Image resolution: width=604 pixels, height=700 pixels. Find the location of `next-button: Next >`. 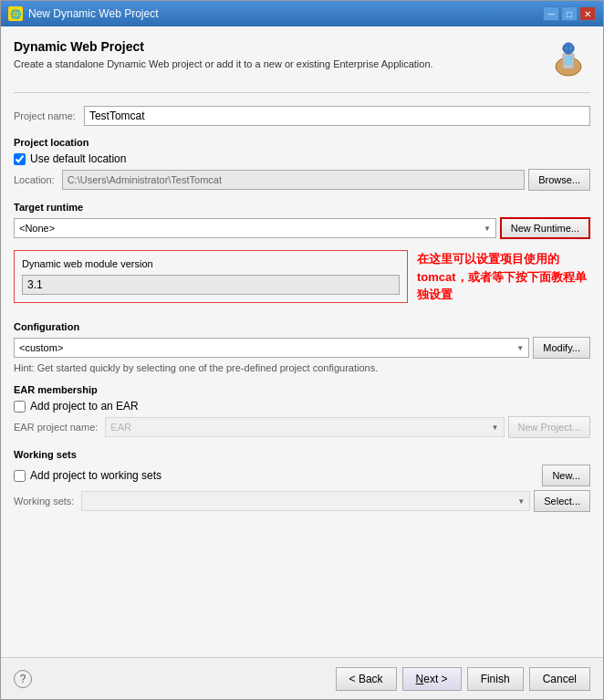

next-button: Next > is located at coordinates (432, 679).